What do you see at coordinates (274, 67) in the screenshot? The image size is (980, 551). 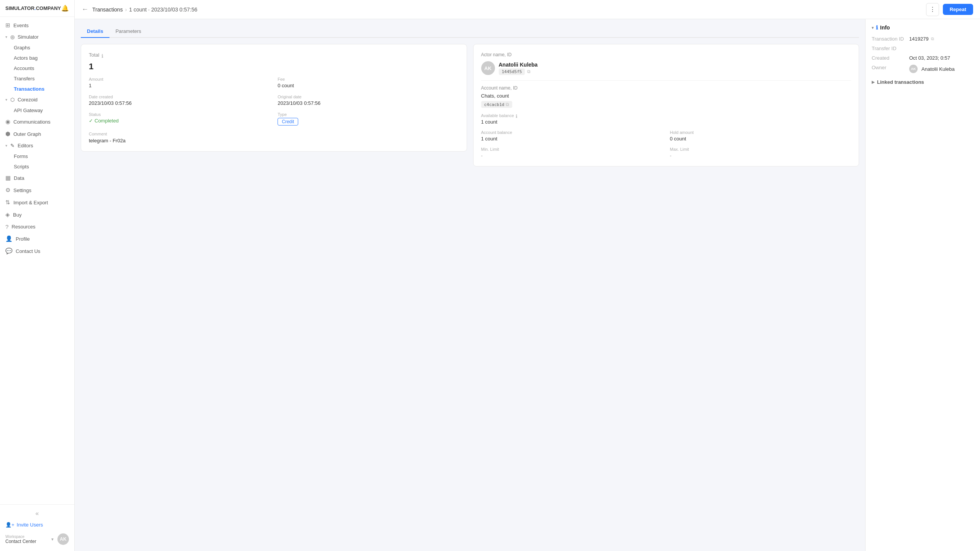 I see `total-value: 1` at bounding box center [274, 67].